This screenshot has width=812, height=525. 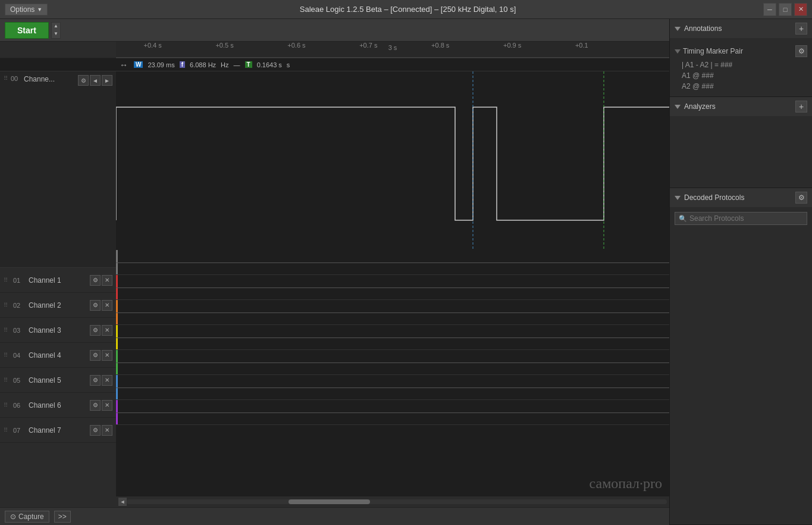 I want to click on decoded-protocols-content: 🔍, so click(x=741, y=365).